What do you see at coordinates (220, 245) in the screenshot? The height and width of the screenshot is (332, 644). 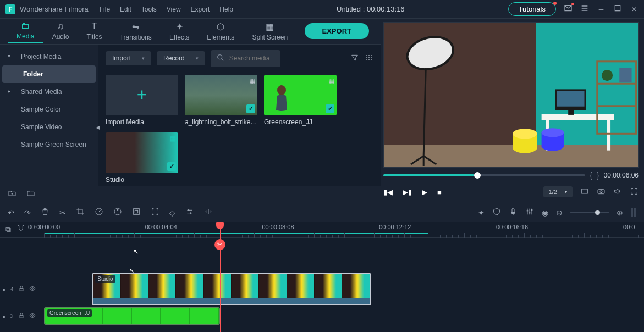 I see `scissors-icon: ✂` at bounding box center [220, 245].